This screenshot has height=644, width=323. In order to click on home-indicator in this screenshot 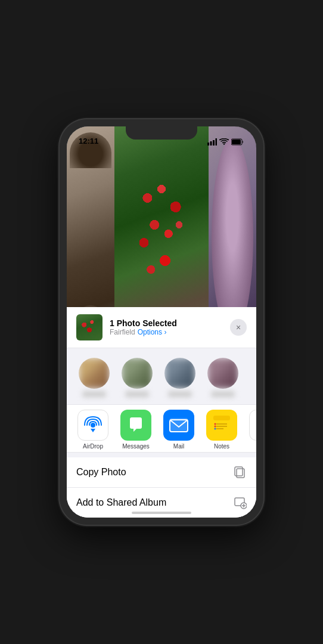, I will do `click(162, 513)`.